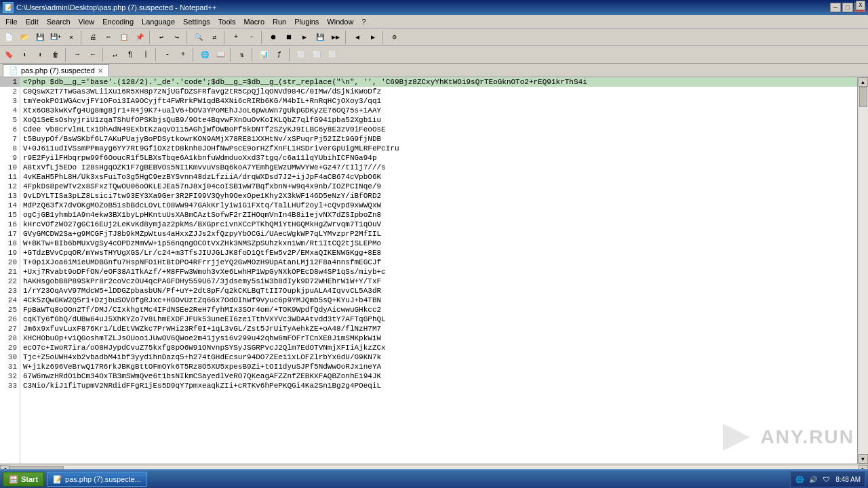  I want to click on close-file-button: ✕, so click(71, 37).